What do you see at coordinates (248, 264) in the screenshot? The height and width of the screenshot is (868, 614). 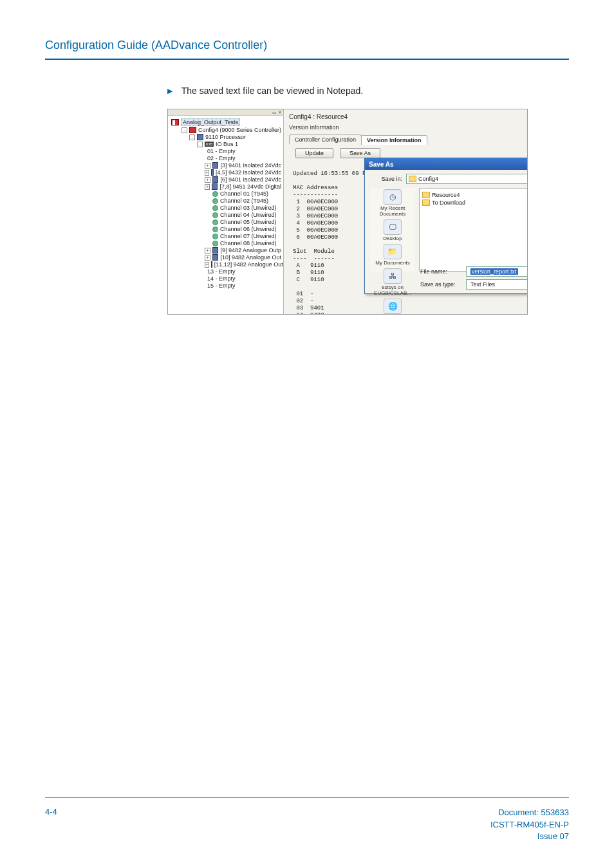 I see `tree-item-label: [11,12] 9482 Analogue Out` at bounding box center [248, 264].